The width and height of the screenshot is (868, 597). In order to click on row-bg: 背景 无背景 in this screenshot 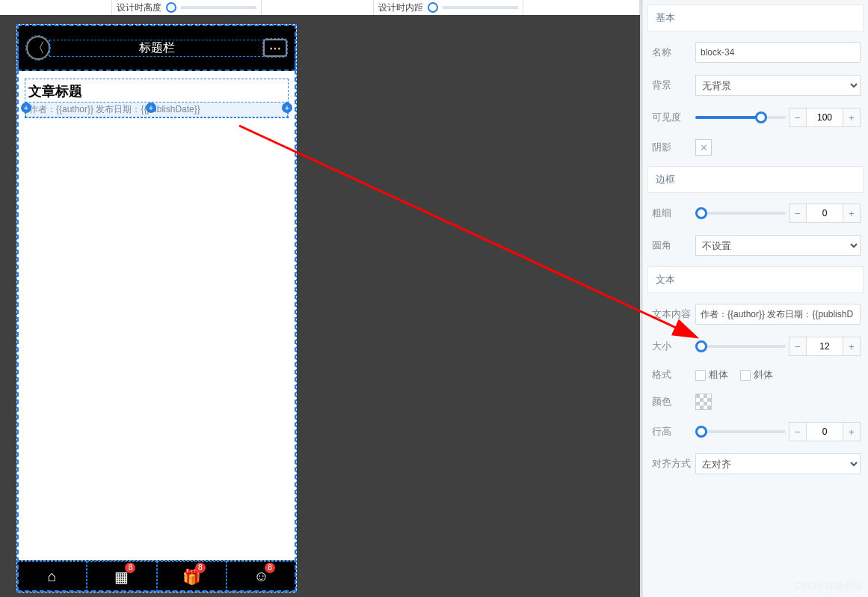, I will do `click(755, 85)`.